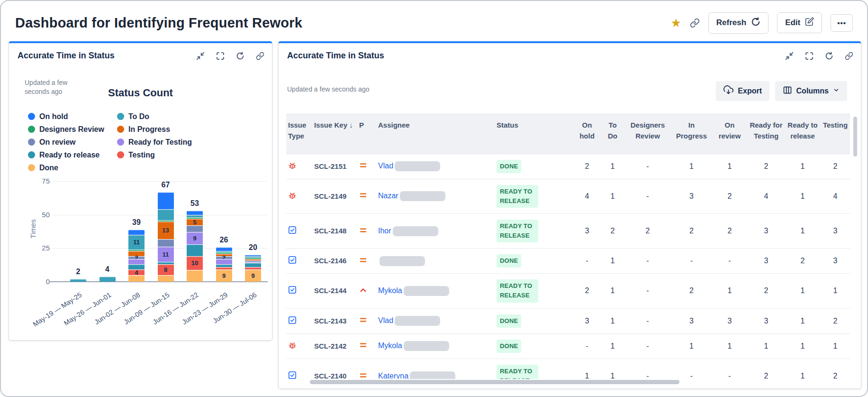 The image size is (868, 397). What do you see at coordinates (154, 142) in the screenshot?
I see `legend-item: Ready for Testing` at bounding box center [154, 142].